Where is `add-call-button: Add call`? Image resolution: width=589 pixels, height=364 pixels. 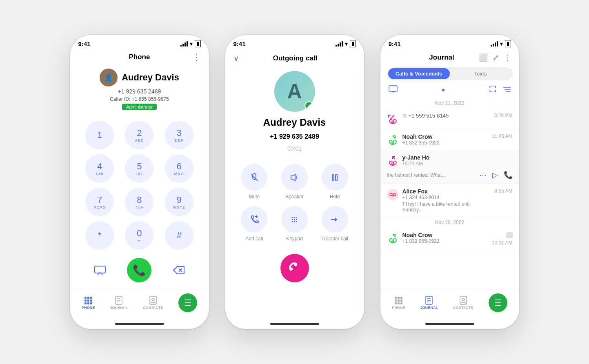
add-call-button: Add call is located at coordinates (255, 224).